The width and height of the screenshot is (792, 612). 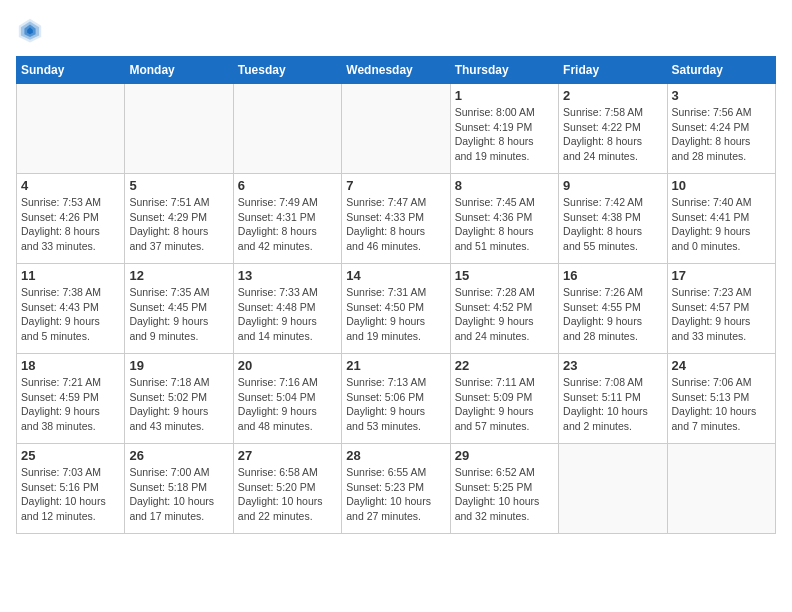 What do you see at coordinates (612, 186) in the screenshot?
I see `day-number: 9` at bounding box center [612, 186].